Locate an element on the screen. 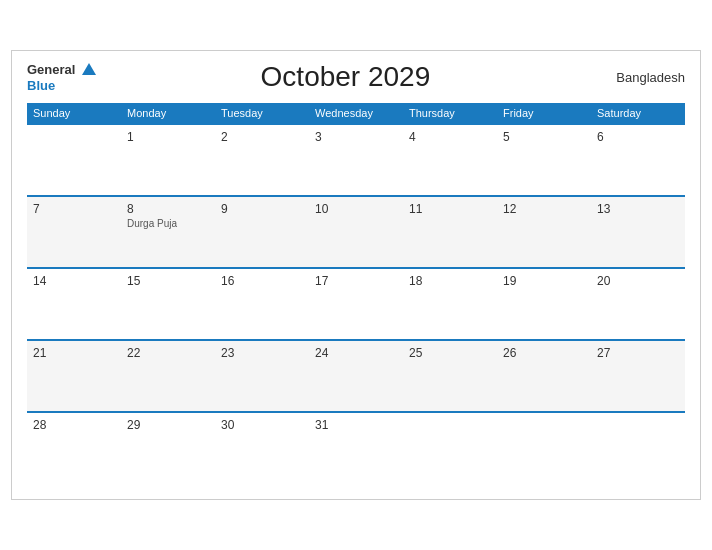  calendar-cell: 10 is located at coordinates (356, 232).